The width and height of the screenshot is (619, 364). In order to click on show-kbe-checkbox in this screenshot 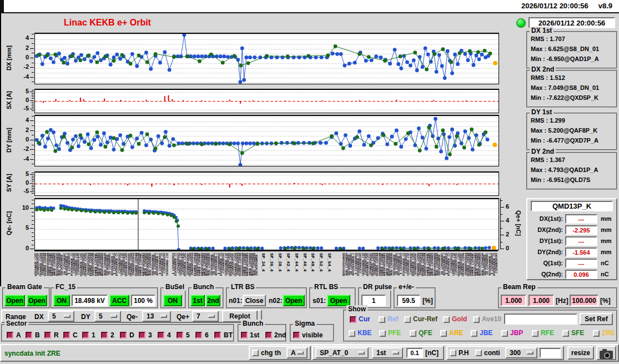, I will do `click(352, 333)`.